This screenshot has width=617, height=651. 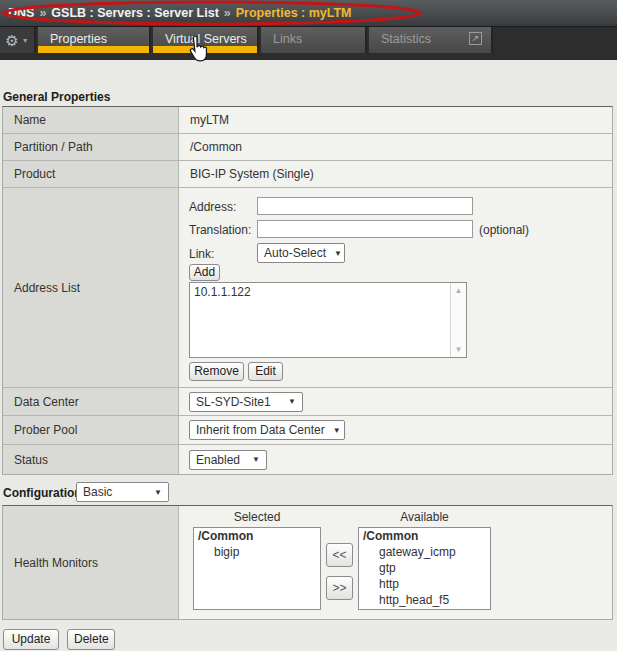 What do you see at coordinates (328, 292) in the screenshot?
I see `address-option: 10.1.1.122` at bounding box center [328, 292].